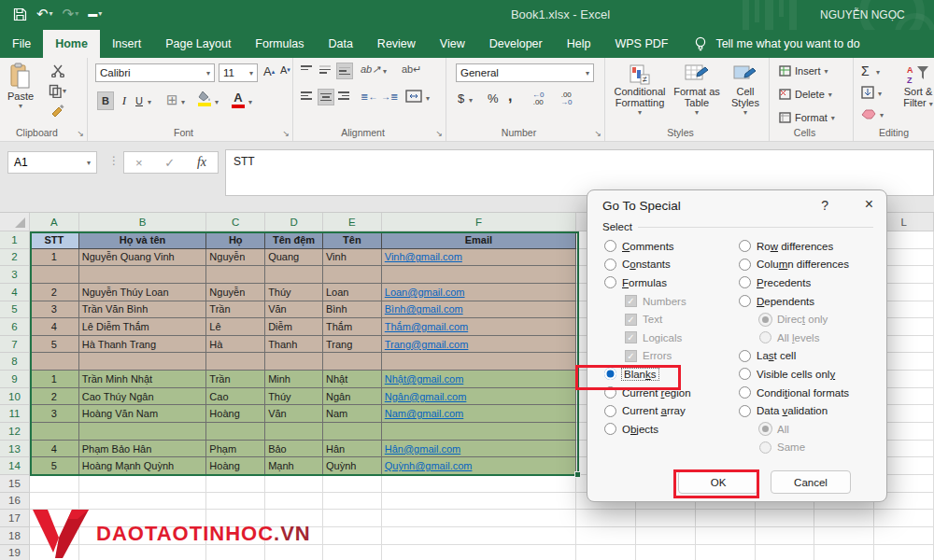 This screenshot has width=934, height=560. I want to click on tab-wps-pdf: WPS PDF, so click(641, 44).